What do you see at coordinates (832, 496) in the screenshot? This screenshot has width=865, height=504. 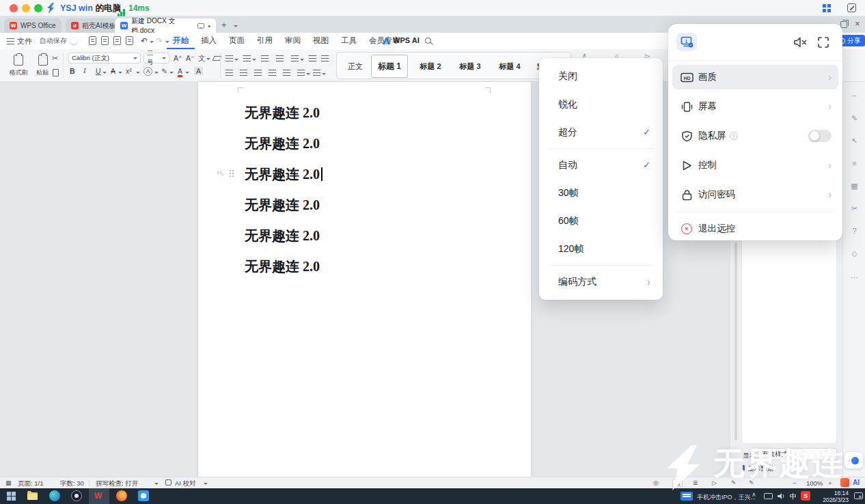 I see `clock: 16:14 2026/3/23` at bounding box center [832, 496].